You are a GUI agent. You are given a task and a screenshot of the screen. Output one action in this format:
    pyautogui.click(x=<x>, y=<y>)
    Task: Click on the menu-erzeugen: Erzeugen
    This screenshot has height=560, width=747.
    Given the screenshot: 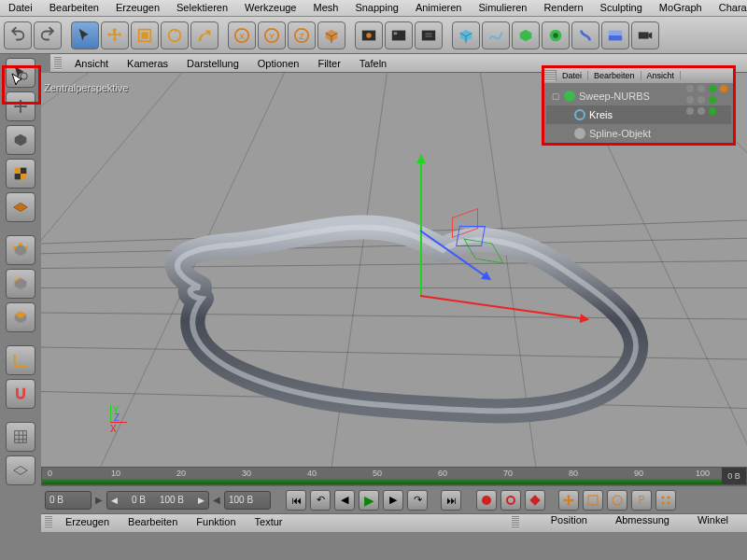 What is the action you would take?
    pyautogui.click(x=138, y=7)
    